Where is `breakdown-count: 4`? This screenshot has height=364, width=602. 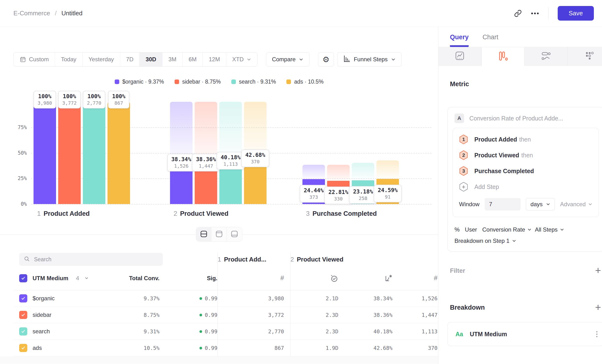
breakdown-count: 4 is located at coordinates (77, 278).